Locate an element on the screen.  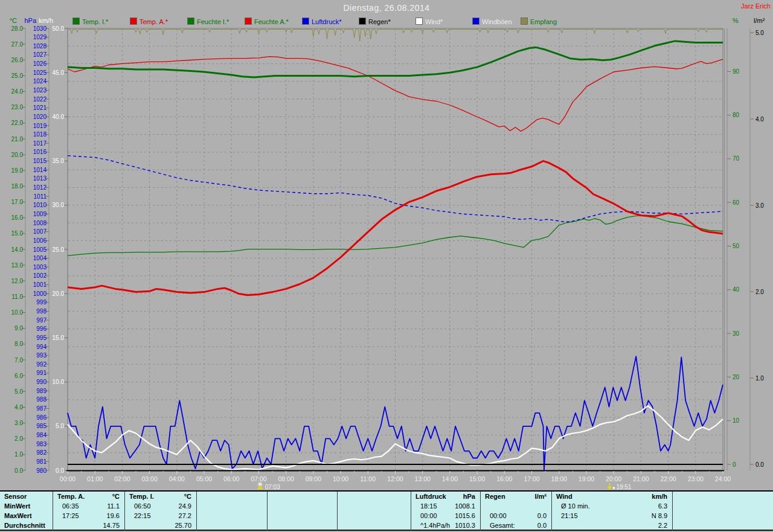
legend-item-regen-: Regen* is located at coordinates (374, 21).